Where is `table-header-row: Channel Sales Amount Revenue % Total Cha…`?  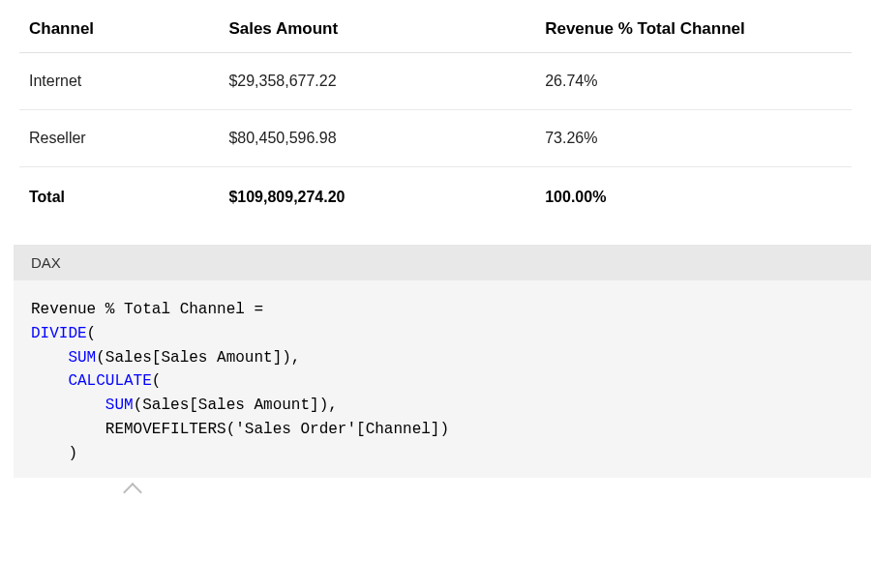
table-header-row: Channel Sales Amount Revenue % Total Cha… is located at coordinates (436, 31).